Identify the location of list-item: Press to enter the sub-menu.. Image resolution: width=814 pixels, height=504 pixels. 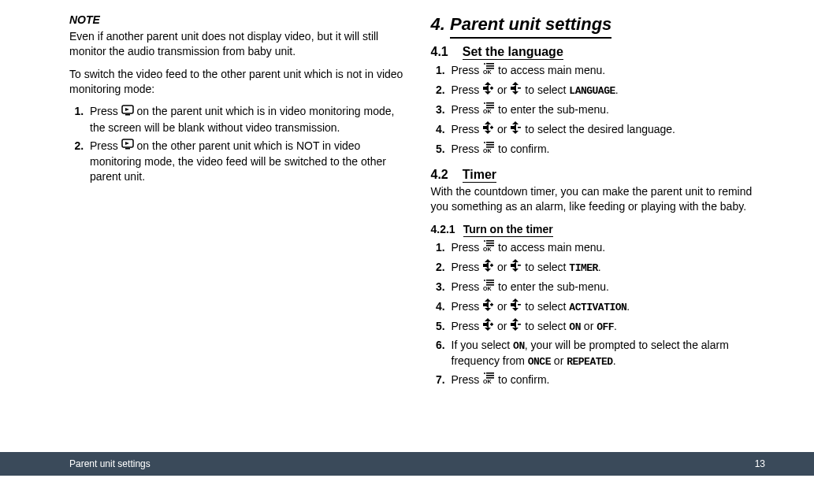
(607, 110).